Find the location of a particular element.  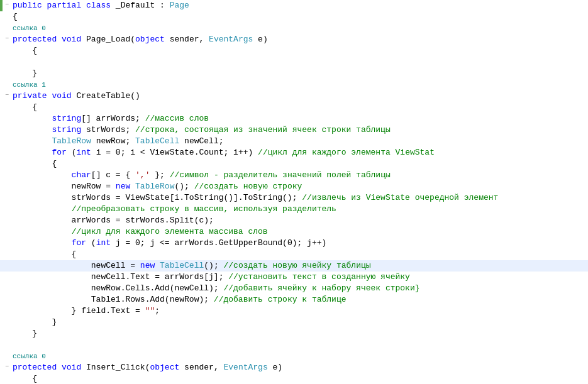

code-line: strWords = ViewState[i.ToString()].ToStr… is located at coordinates (294, 198).